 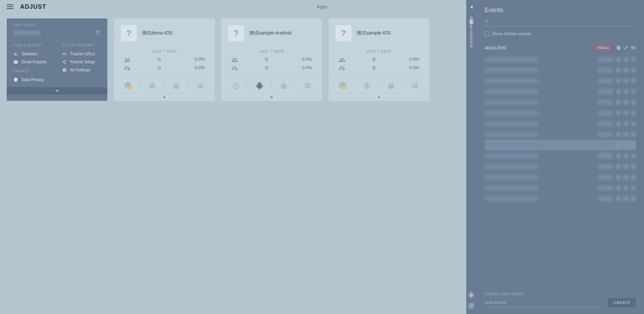 I want to click on collapse-button, so click(x=57, y=91).